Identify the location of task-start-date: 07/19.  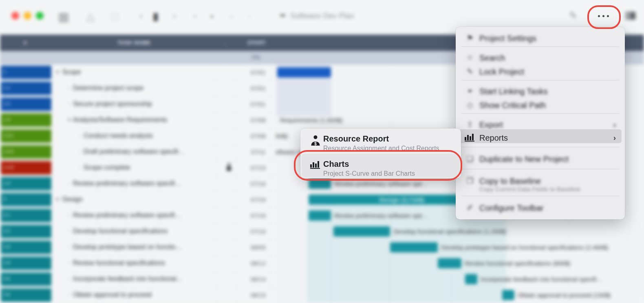
(243, 232).